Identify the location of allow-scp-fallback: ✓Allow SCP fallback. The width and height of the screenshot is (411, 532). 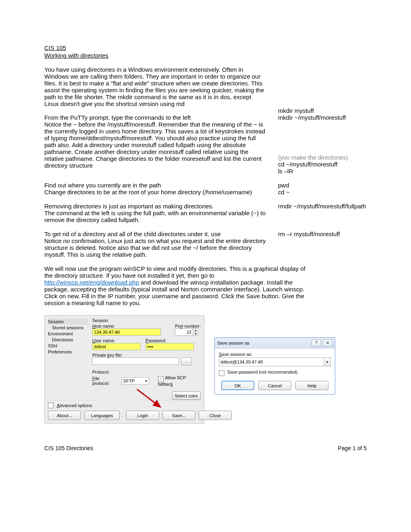
(179, 381).